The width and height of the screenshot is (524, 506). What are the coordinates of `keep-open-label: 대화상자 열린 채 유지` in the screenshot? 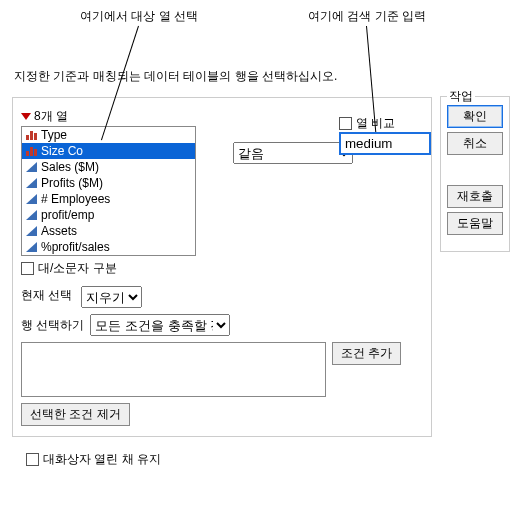 It's located at (102, 460).